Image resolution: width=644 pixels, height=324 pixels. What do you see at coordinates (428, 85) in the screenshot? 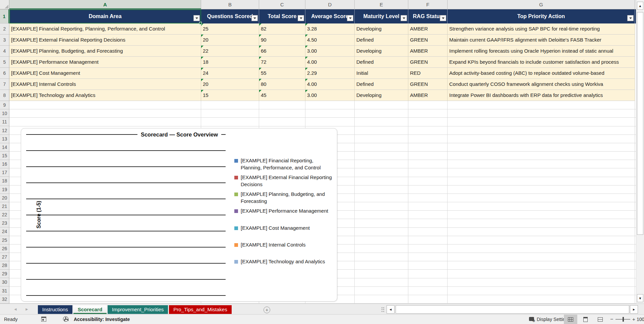
I see `cell-F7: GREEN` at bounding box center [428, 85].